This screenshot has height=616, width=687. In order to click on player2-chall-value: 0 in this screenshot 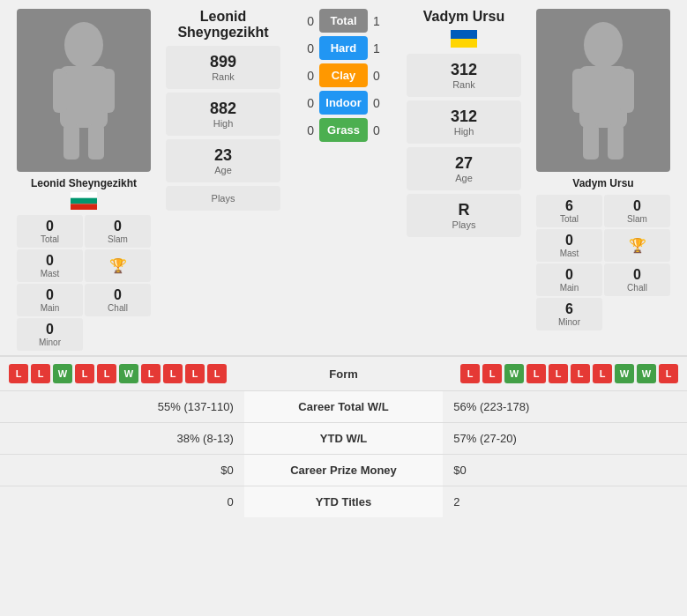, I will do `click(637, 275)`.